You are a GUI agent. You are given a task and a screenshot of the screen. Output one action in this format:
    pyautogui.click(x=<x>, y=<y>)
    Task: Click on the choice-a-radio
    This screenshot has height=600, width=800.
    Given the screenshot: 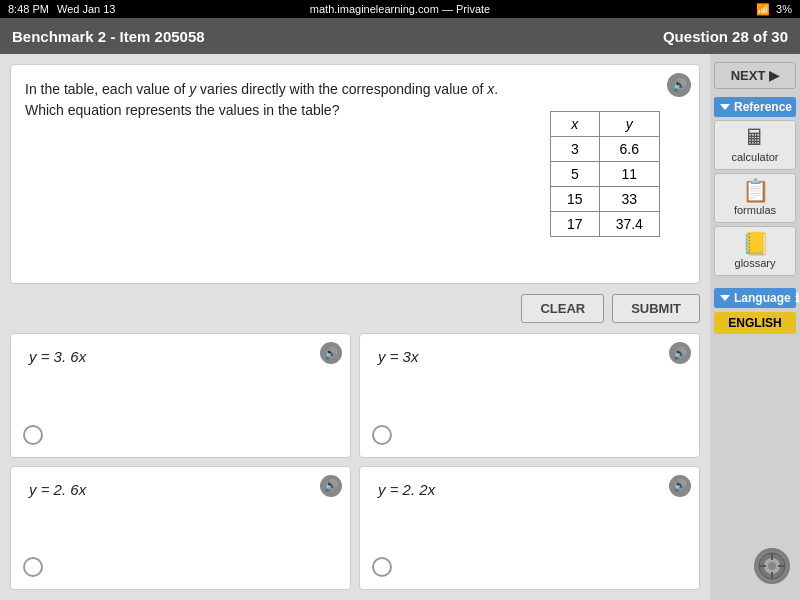 What is the action you would take?
    pyautogui.click(x=33, y=435)
    